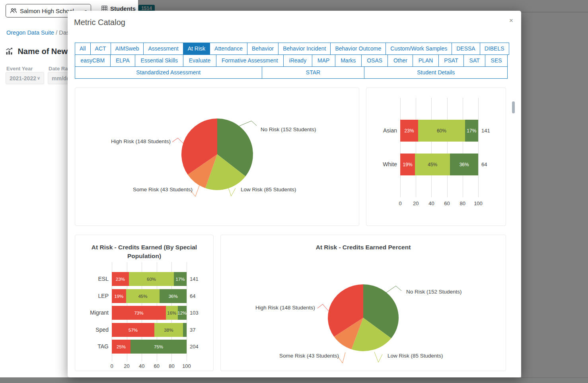  What do you see at coordinates (142, 296) in the screenshot?
I see `bar-segment-label: 45%` at bounding box center [142, 296].